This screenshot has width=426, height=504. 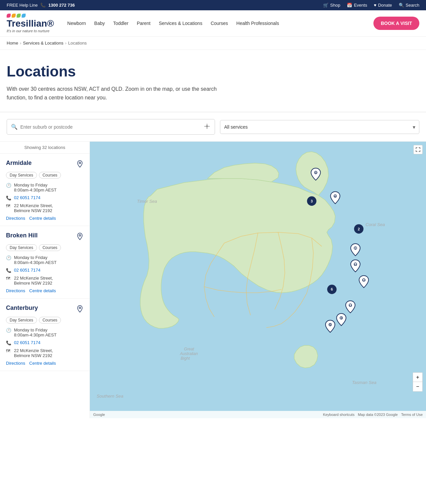 I want to click on directions-link-armidale: Directions, so click(x=16, y=218).